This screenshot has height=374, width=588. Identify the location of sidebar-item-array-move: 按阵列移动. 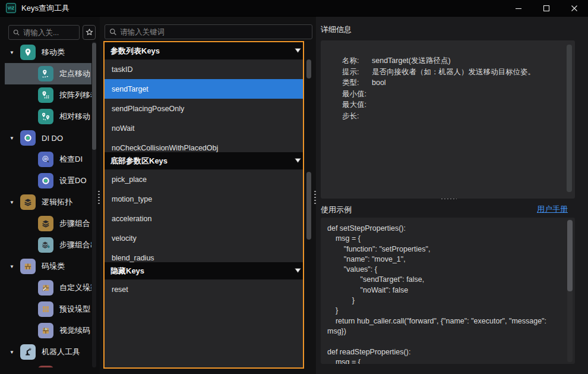
(48, 95).